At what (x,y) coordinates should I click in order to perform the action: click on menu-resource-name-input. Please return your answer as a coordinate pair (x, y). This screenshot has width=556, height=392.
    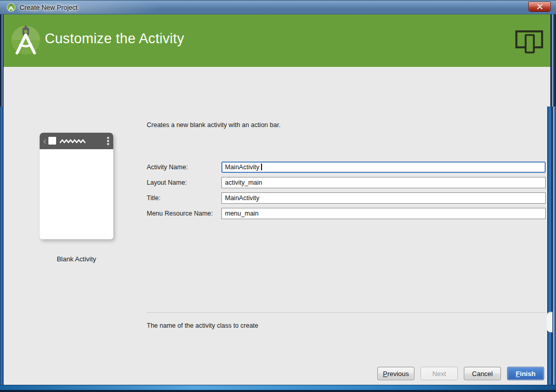
    Looking at the image, I should click on (384, 213).